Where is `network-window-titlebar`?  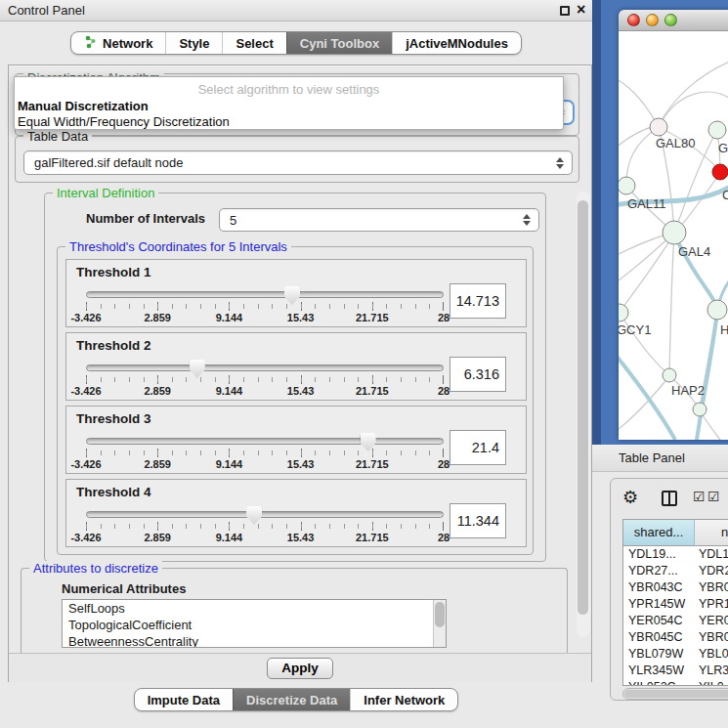 network-window-titlebar is located at coordinates (673, 21).